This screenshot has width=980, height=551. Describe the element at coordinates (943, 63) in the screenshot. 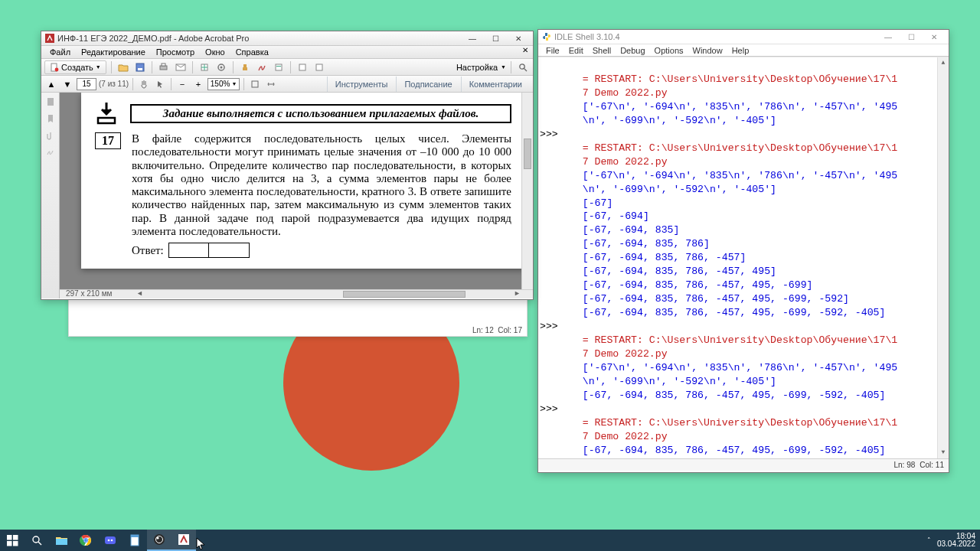

I see `scroll-up-icon: ▲` at that location.